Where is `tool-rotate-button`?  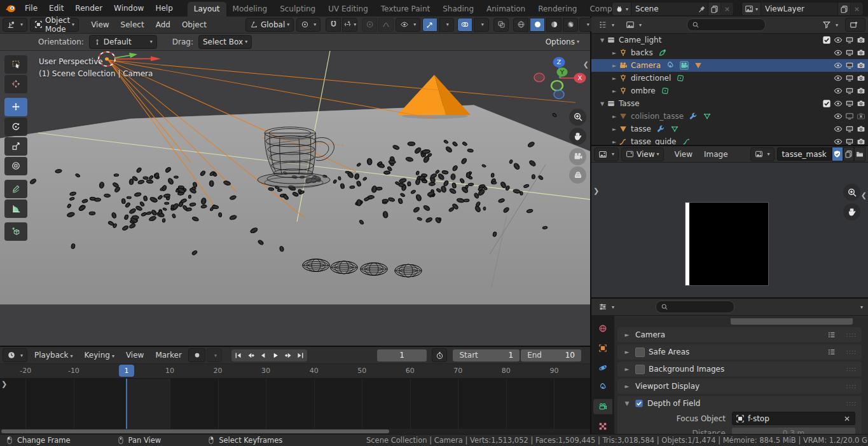
tool-rotate-button is located at coordinates (16, 127).